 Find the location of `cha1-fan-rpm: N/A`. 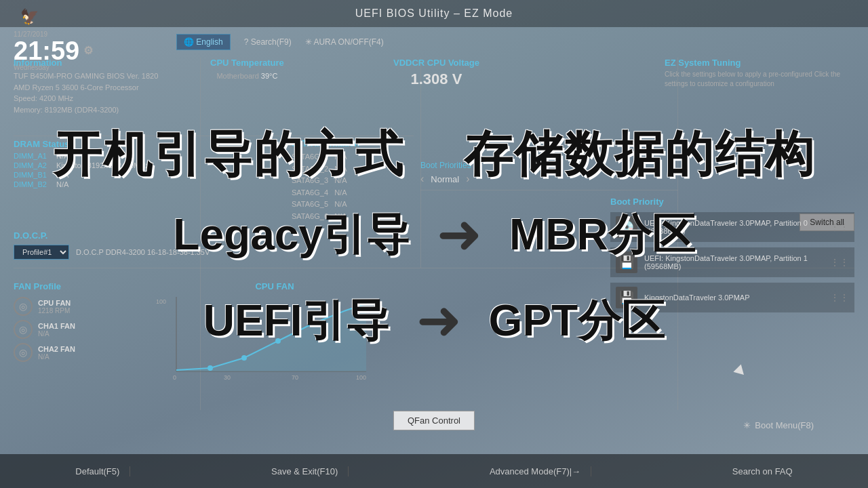

cha1-fan-rpm: N/A is located at coordinates (57, 333).